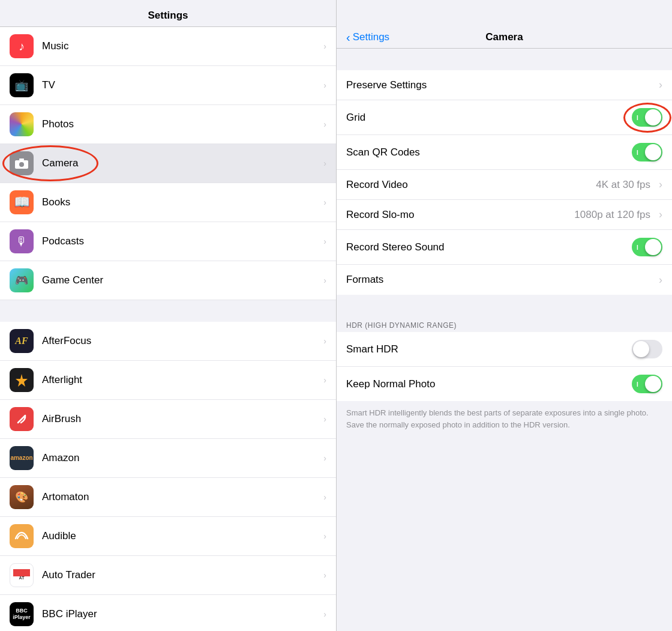 This screenshot has height=631, width=672. What do you see at coordinates (647, 349) in the screenshot?
I see `smart-hdr-toggle` at bounding box center [647, 349].